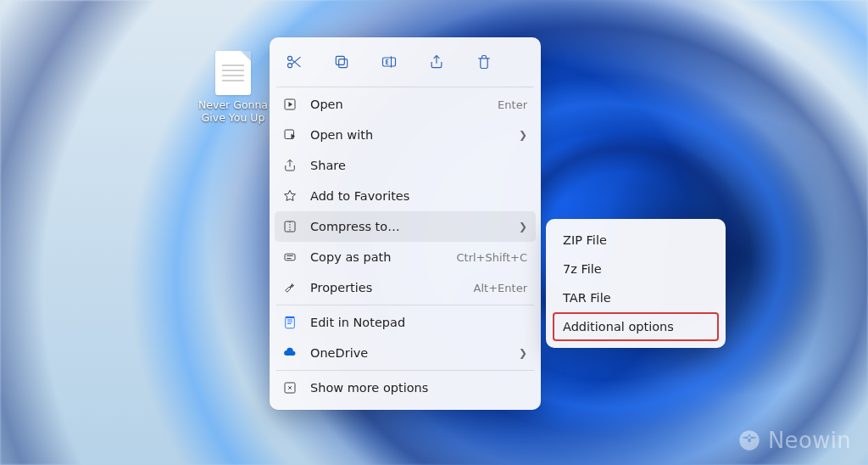  Describe the element at coordinates (389, 62) in the screenshot. I see `rename-icon` at that location.